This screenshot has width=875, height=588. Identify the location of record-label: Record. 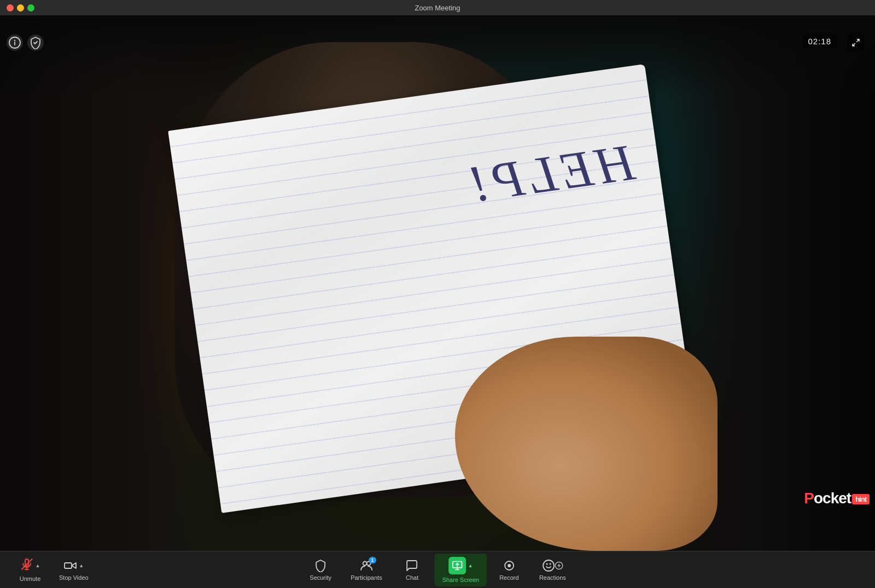
(509, 578).